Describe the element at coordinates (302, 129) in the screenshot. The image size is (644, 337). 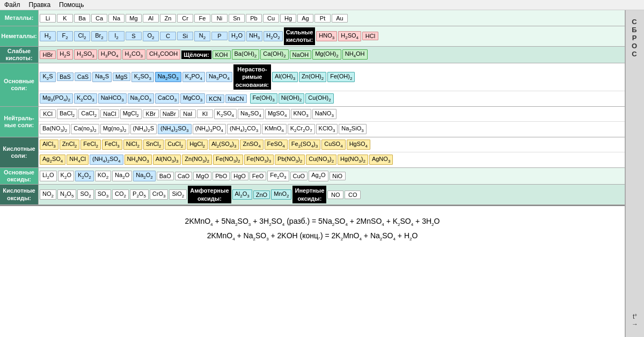
I see `cell-k2cr2o7: K2Cr2O7` at that location.